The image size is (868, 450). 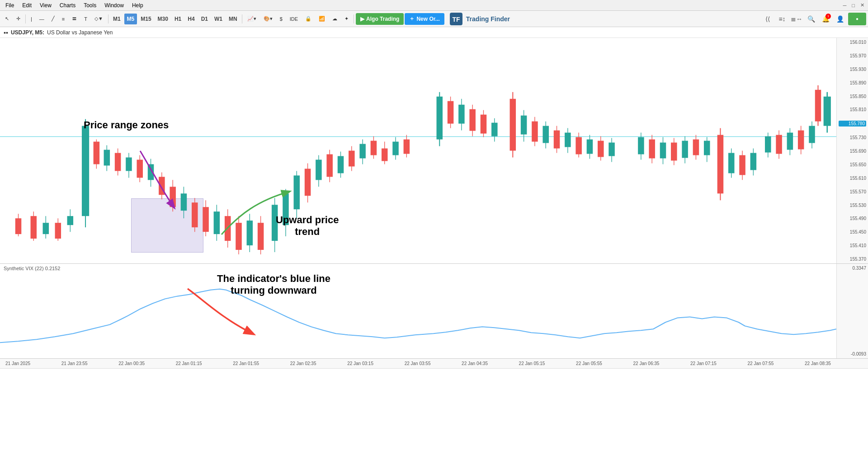 I want to click on tf-h1: H1, so click(x=178, y=19).